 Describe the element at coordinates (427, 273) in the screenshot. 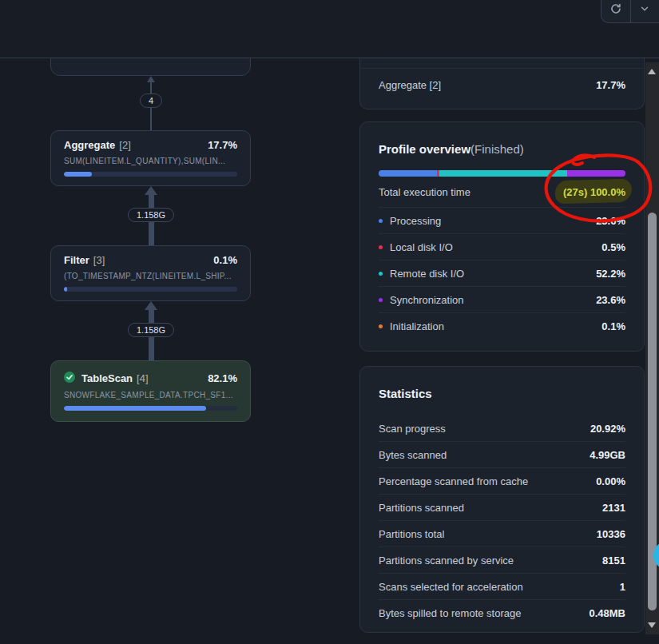

I see `row-label: Remote disk I/O` at that location.